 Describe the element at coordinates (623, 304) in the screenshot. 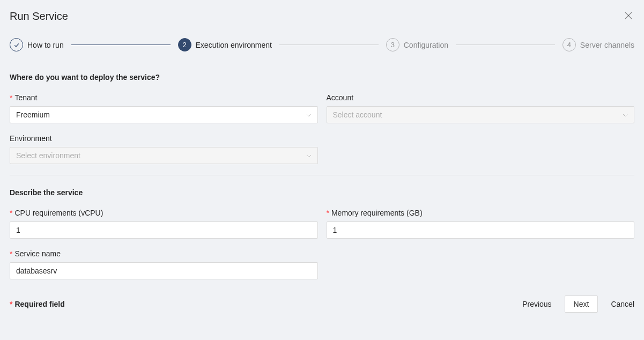

I see `cancel-button: Cancel` at that location.